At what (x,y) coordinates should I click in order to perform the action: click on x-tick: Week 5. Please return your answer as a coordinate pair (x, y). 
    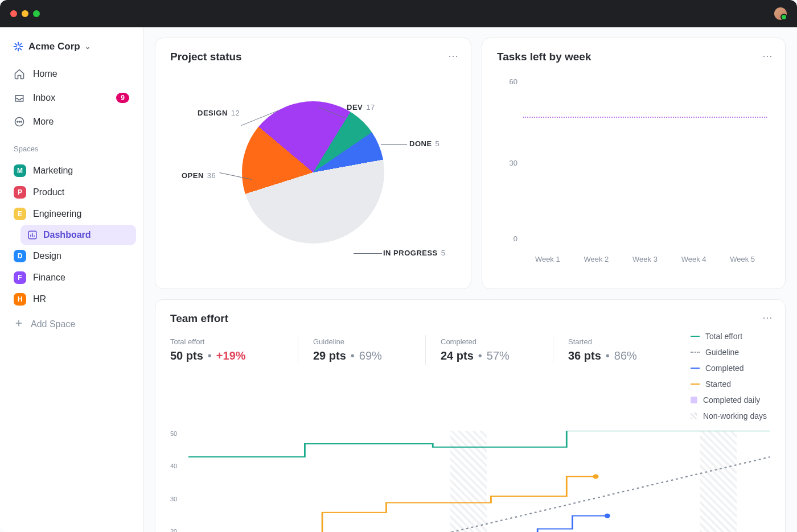
    Looking at the image, I should click on (742, 259).